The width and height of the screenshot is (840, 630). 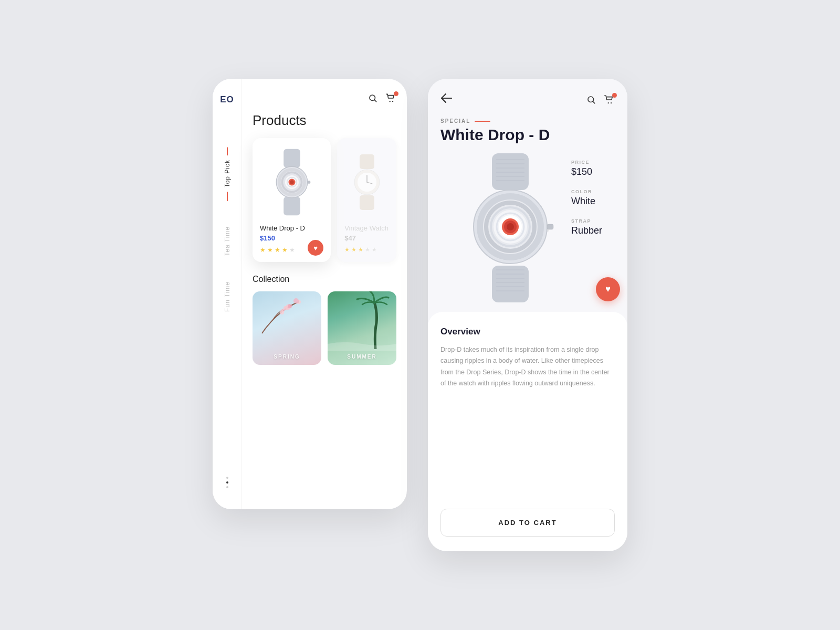 I want to click on sidebar-item-top-pick-label: Top Pick, so click(x=227, y=173).